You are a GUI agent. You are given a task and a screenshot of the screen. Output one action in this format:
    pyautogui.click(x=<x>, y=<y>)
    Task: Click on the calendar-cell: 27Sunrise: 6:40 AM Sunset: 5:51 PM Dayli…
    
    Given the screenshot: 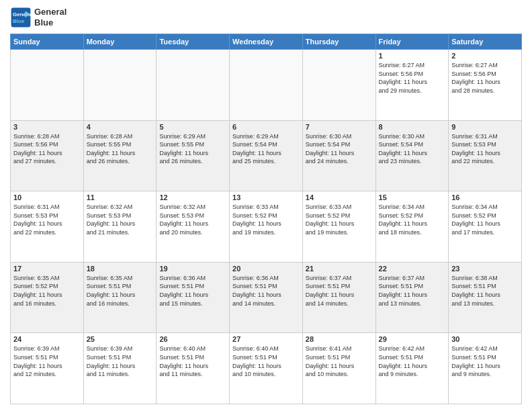 What is the action you would take?
    pyautogui.click(x=266, y=369)
    